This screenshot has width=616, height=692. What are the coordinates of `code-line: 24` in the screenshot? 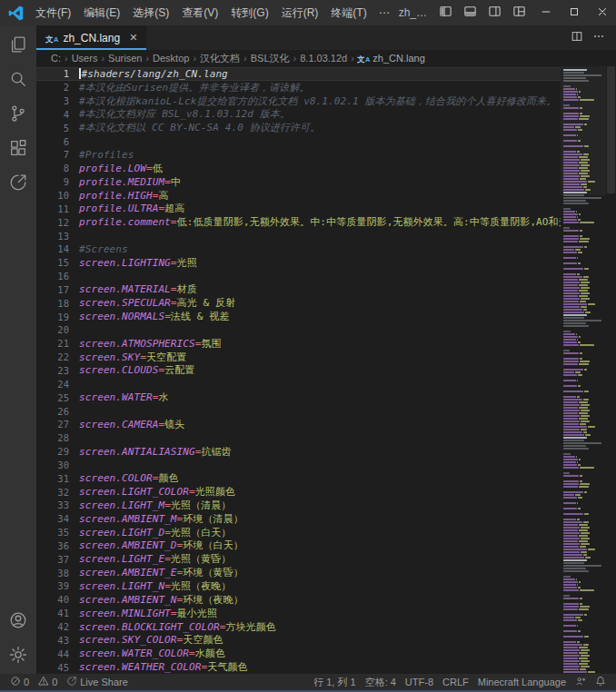 It's located at (298, 383).